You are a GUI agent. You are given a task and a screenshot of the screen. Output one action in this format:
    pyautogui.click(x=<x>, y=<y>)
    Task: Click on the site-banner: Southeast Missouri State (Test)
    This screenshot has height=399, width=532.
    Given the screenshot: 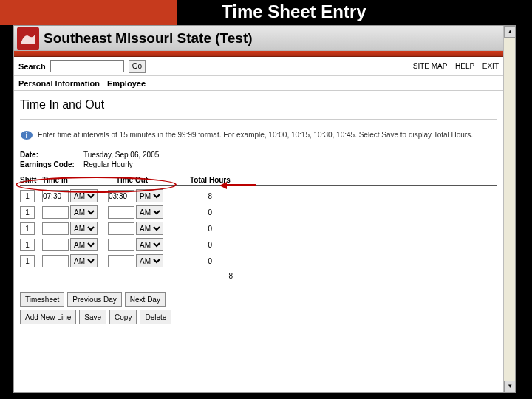 What is the action you would take?
    pyautogui.click(x=259, y=38)
    